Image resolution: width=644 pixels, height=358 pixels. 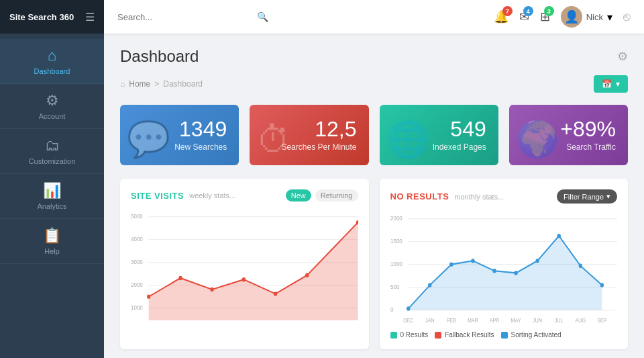 I want to click on settings-icon: ⚙, so click(x=623, y=56).